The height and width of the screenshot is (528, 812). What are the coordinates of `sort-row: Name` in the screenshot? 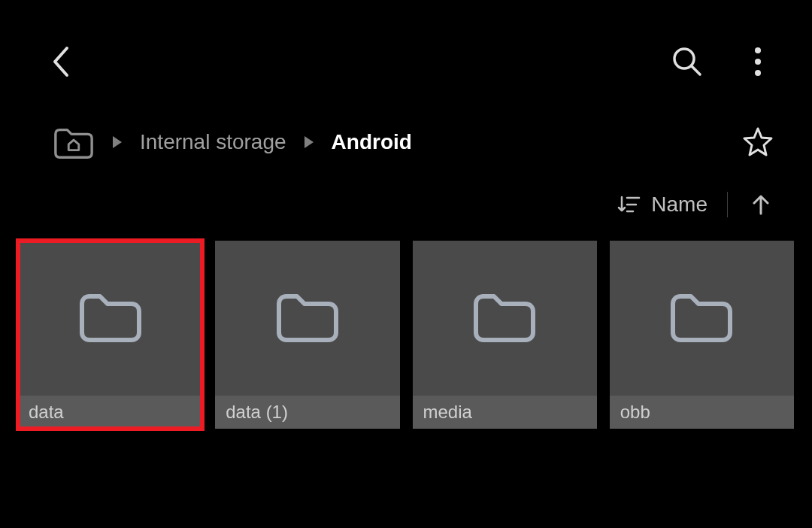 It's located at (406, 208).